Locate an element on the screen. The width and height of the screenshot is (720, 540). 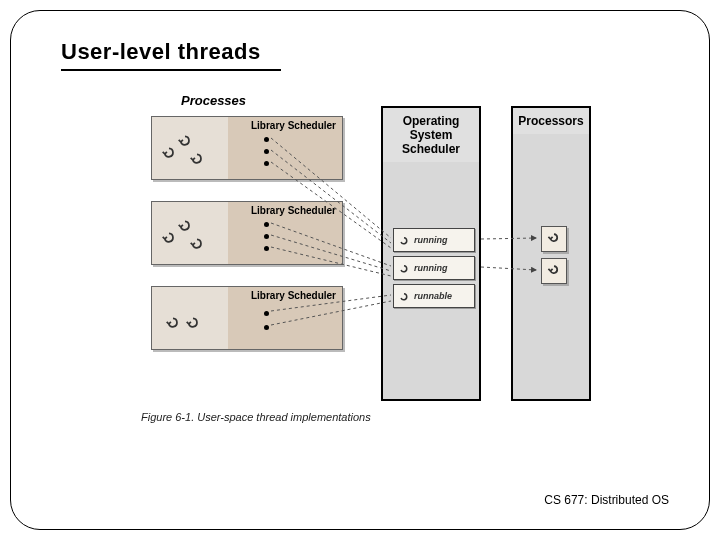
os-header-line1: Operating is located at coordinates (432, 121).